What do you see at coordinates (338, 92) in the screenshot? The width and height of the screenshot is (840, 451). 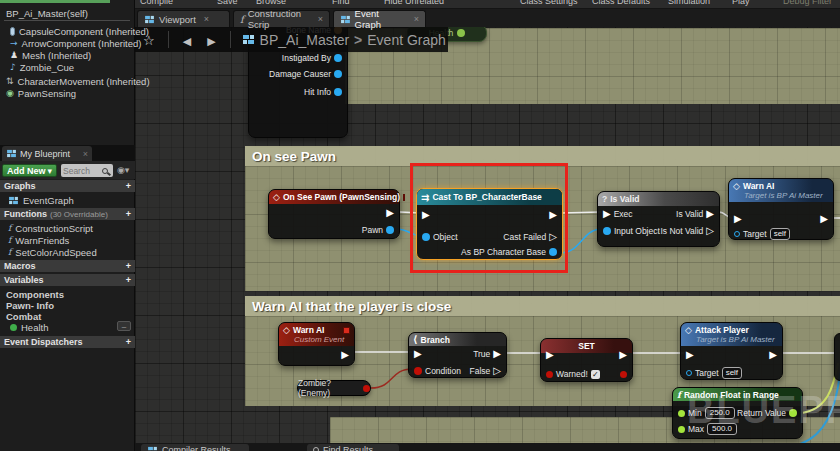 I see `struct-pin-icon` at bounding box center [338, 92].